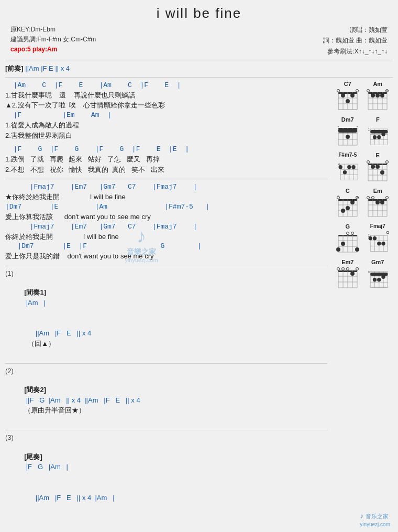  Describe the element at coordinates (167, 462) in the screenshot. I see `interlude3a: [尾奏] |F G |Am |` at that location.